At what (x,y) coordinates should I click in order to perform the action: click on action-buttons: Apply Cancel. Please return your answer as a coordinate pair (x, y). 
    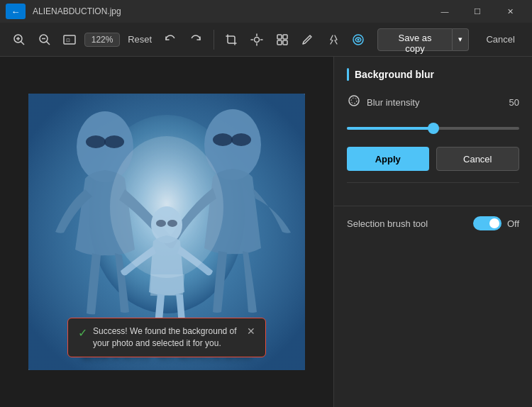
    Looking at the image, I should click on (433, 159).